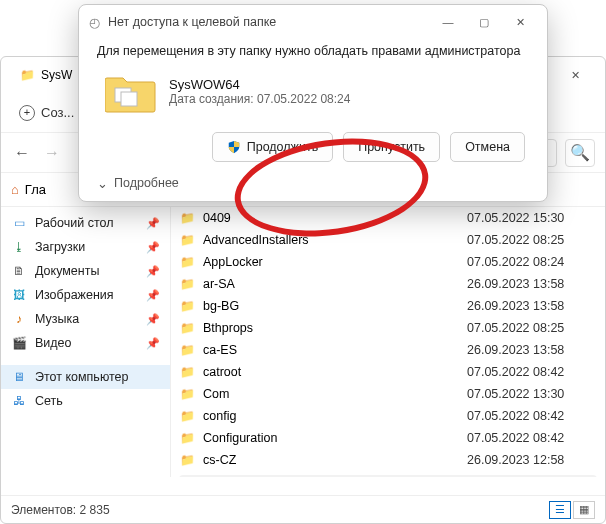 The width and height of the screenshot is (606, 524). I want to click on status-bar: Элементов: 2 835 ☰ ▦, so click(303, 509).